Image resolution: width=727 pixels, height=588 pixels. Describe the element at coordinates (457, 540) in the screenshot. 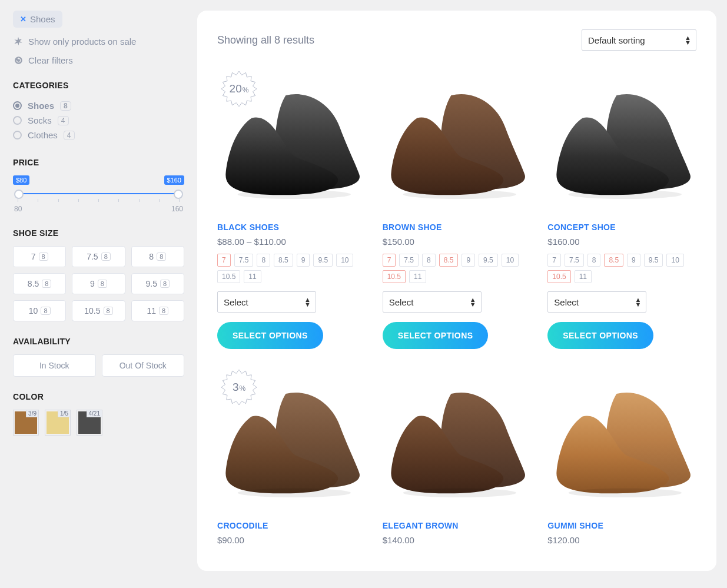

I see `product-price: $140.00` at that location.